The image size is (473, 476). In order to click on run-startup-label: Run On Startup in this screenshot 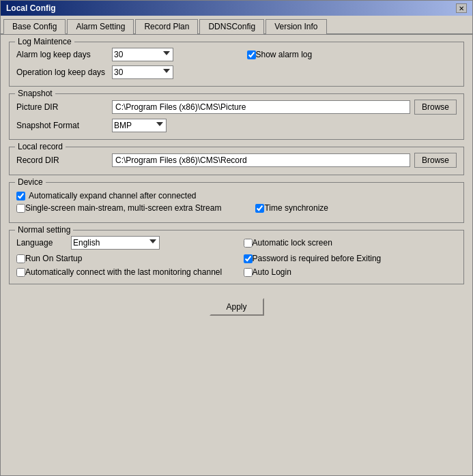, I will do `click(53, 258)`.